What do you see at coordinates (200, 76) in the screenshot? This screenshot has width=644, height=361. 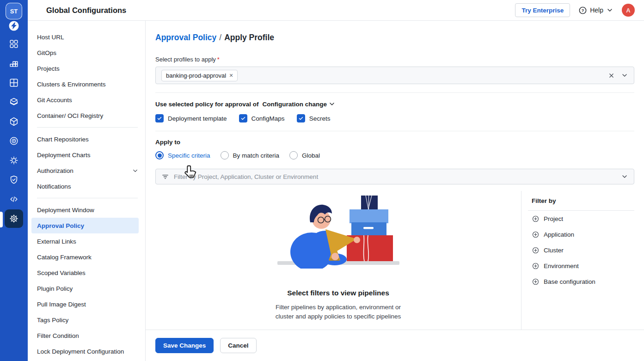 I see `profile-chip: banking-prod-approval ×` at bounding box center [200, 76].